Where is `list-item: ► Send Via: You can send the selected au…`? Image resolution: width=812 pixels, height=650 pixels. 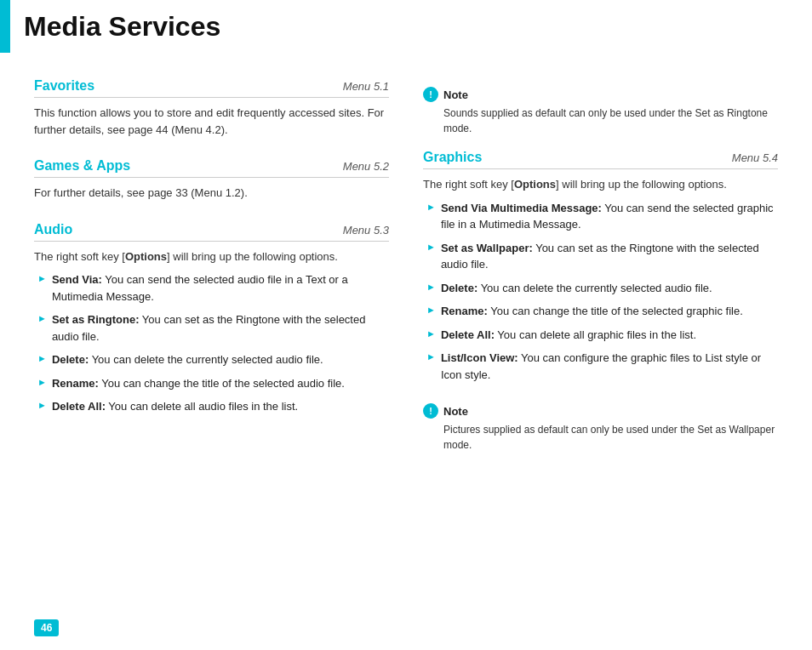
list-item: ► Send Via: You can send the selected au… is located at coordinates (211, 288).